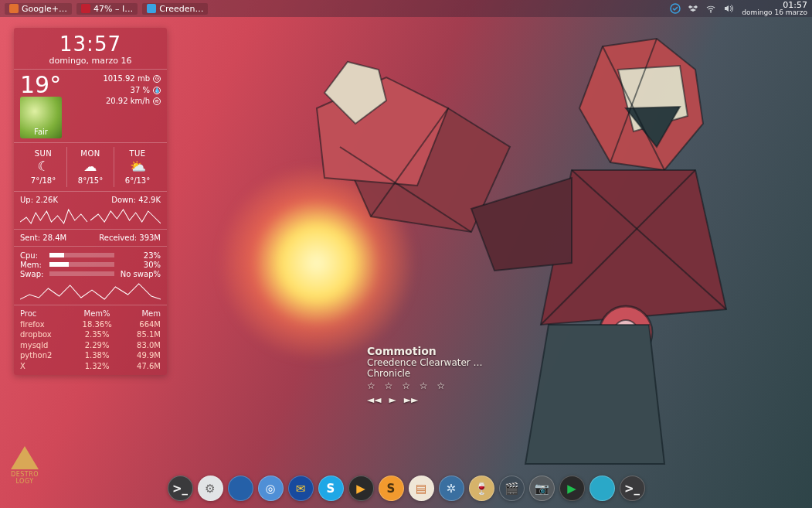 The width and height of the screenshot is (812, 508). Describe the element at coordinates (138, 167) in the screenshot. I see `forecast-icon: ⛅` at that location.